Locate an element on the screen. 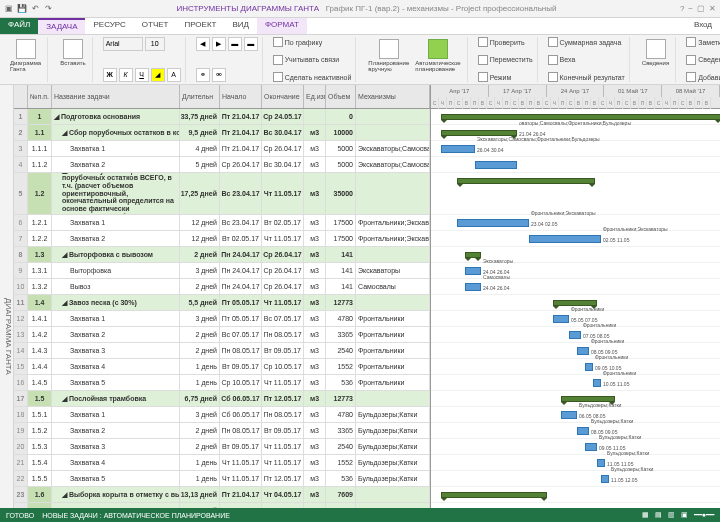 The width and height of the screenshot is (720, 522). gantt-row: Бульдозеры;Катки06.05 08.05 is located at coordinates (576, 415).